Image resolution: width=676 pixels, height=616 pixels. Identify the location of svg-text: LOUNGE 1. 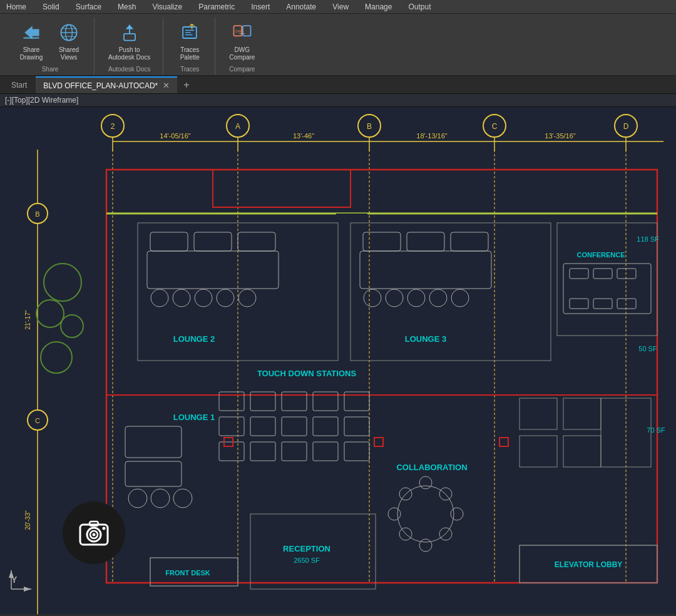
(194, 417).